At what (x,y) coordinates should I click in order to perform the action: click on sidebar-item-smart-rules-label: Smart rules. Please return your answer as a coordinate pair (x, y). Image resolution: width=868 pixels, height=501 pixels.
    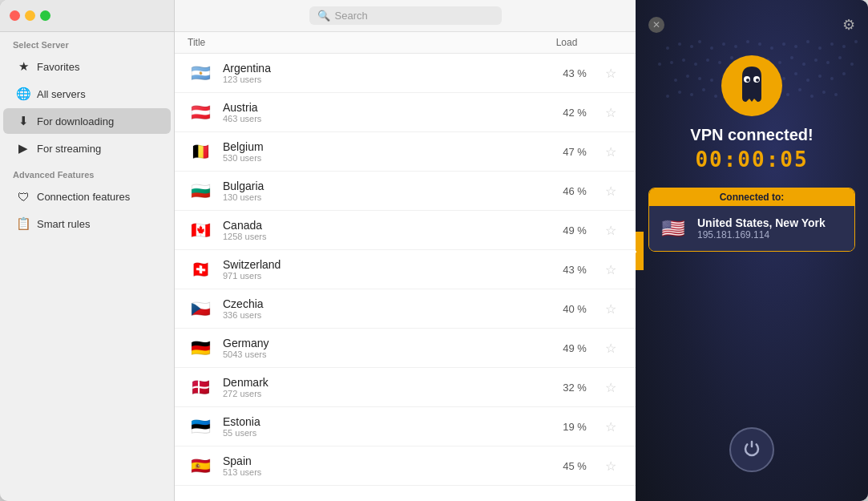
    Looking at the image, I should click on (63, 224).